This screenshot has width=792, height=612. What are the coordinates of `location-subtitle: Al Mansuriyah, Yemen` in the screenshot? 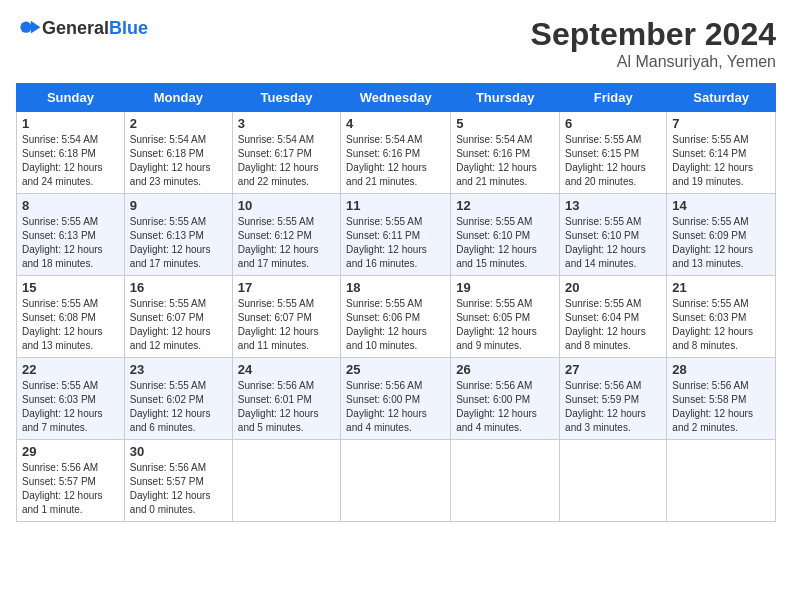 It's located at (654, 62).